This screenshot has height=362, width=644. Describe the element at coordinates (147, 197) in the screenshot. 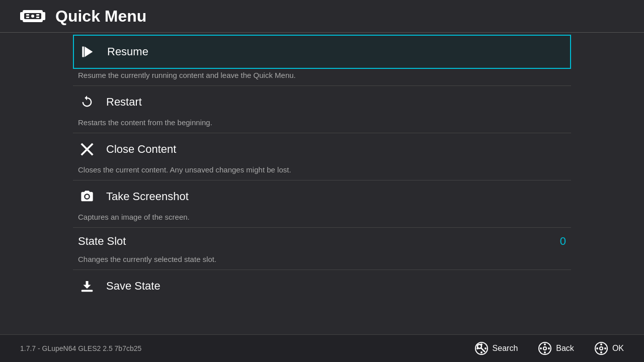

I see `take-screenshot-label: Take Screenshot` at that location.